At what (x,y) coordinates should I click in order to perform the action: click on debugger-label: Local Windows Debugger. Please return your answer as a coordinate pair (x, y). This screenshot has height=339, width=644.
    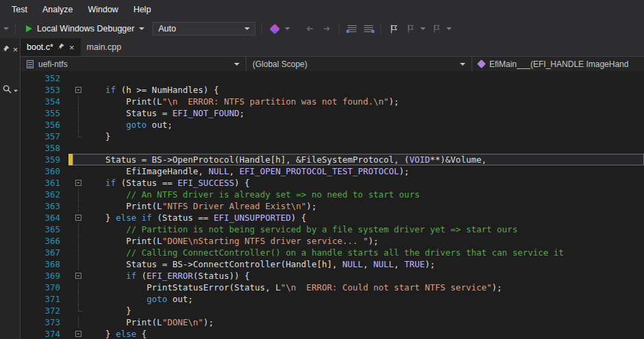
    Looking at the image, I should click on (86, 29).